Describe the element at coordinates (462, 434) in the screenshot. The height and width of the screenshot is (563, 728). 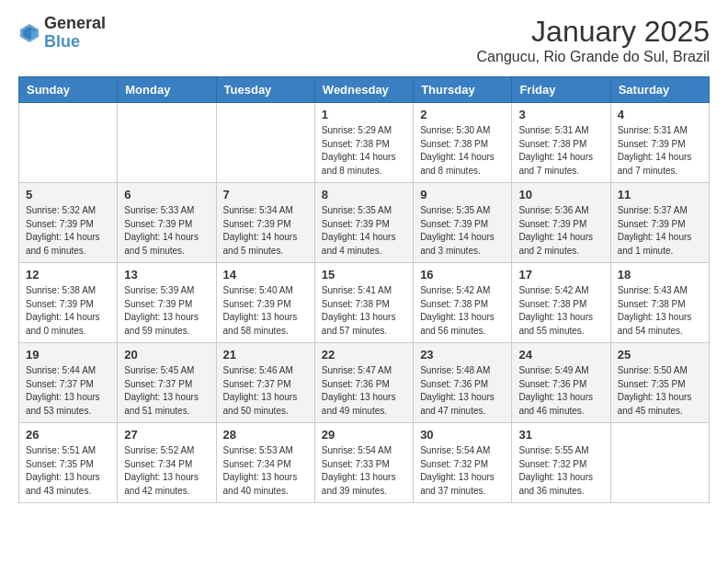
I see `day-number: 30` at that location.